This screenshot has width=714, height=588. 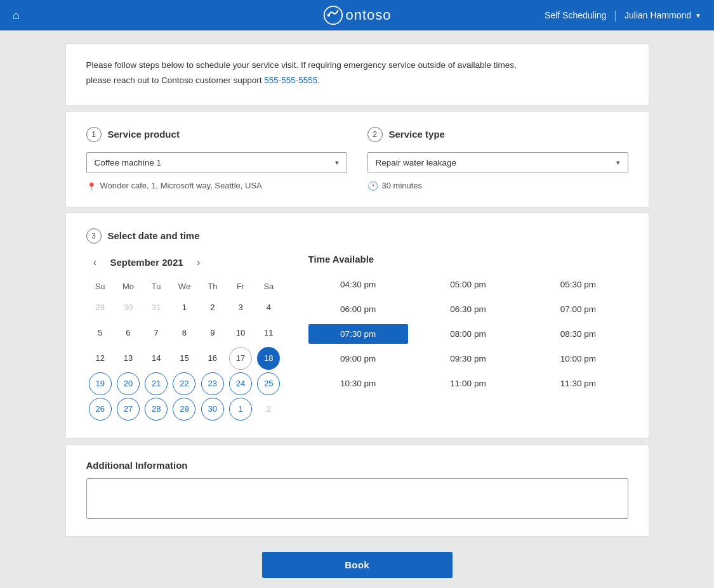 What do you see at coordinates (185, 287) in the screenshot?
I see `calendar-header: Su Mo Tu We Th Fr Sa` at bounding box center [185, 287].